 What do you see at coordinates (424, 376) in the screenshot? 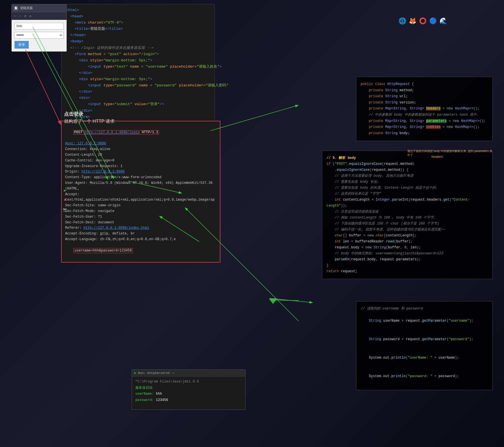
I see `bc-println-password-line: System.out.println("password: " + passwo…` at bounding box center [424, 376].